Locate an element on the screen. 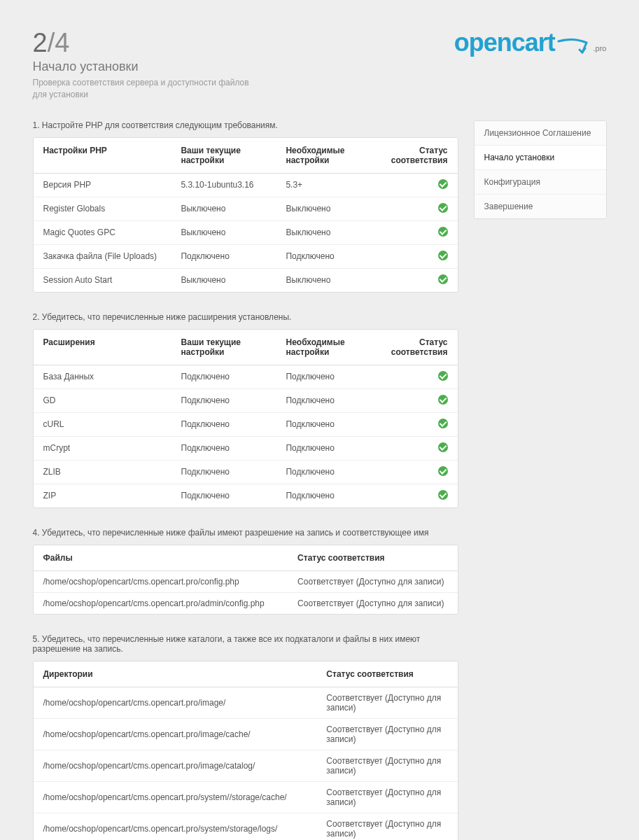  table-row: /home/ocshop/opencart/cms.opencart.pro/c… is located at coordinates (246, 581).